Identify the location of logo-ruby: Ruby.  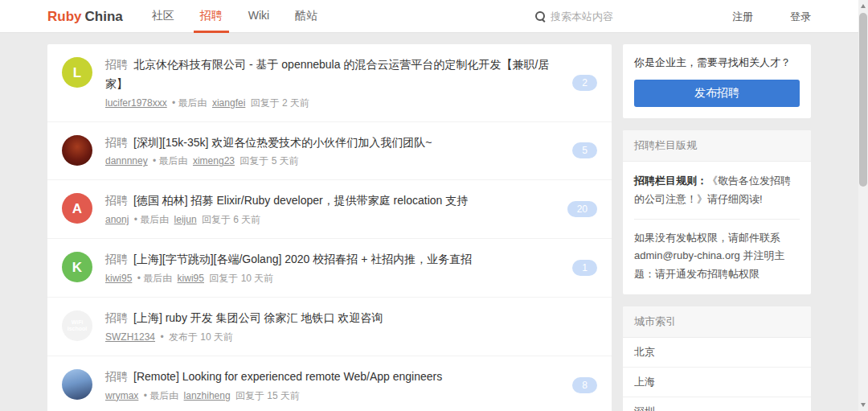
(64, 16).